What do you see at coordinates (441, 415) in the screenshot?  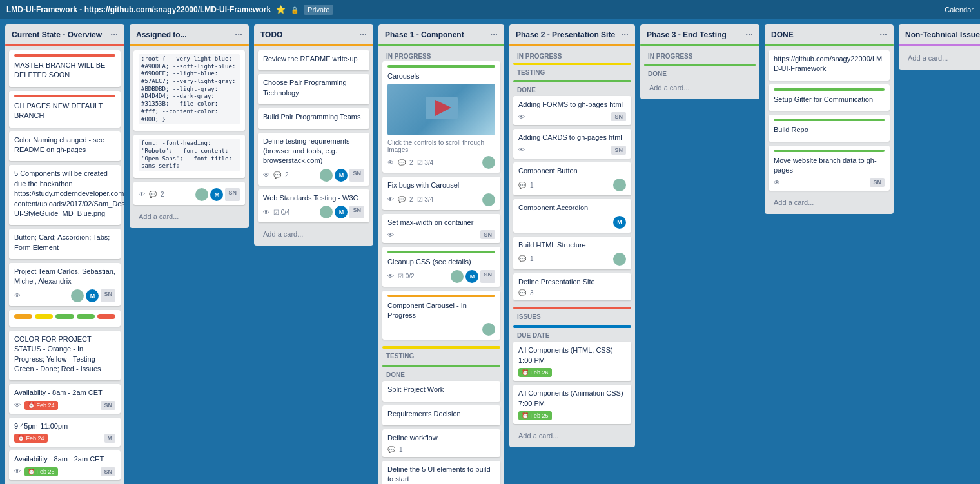 I see `card-p1-reqdecision: Requirements Decision` at bounding box center [441, 415].